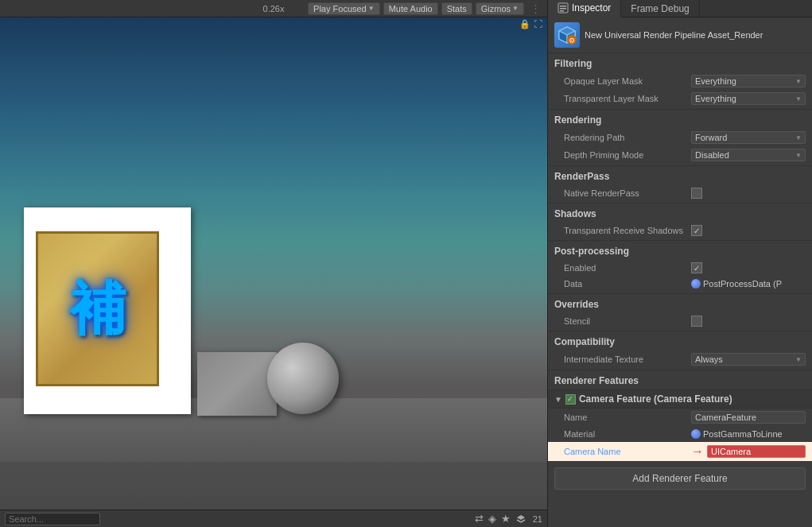  Describe the element at coordinates (798, 99) in the screenshot. I see `transparent-dropdown-arrow: ▼` at that location.